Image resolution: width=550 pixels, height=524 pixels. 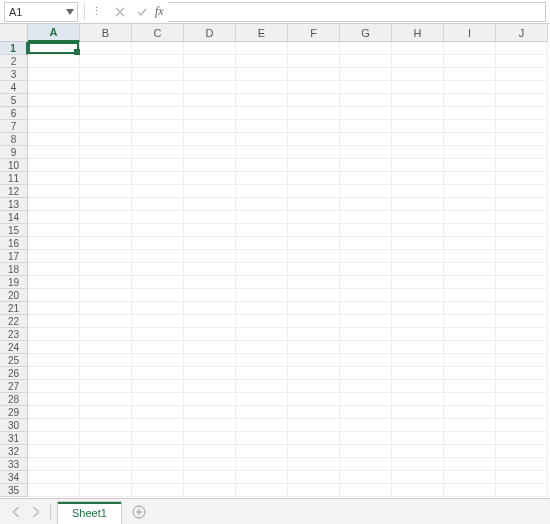 I want to click on row-header-7: 7, so click(x=14, y=126).